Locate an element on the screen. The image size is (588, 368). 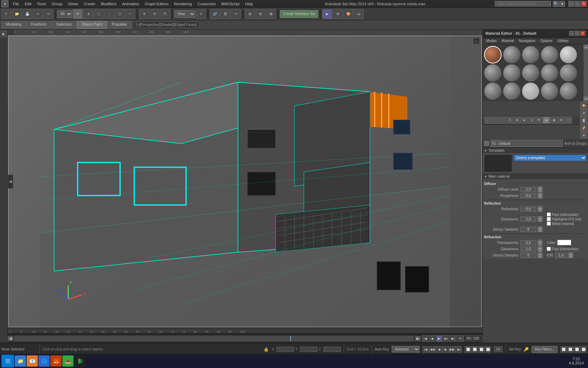
timeline-playhead is located at coordinates (290, 339).